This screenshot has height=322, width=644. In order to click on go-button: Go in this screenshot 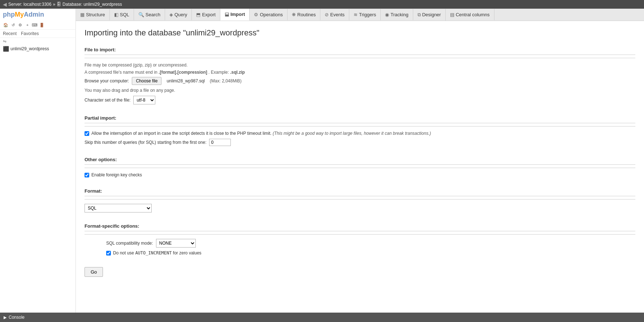, I will do `click(94, 272)`.